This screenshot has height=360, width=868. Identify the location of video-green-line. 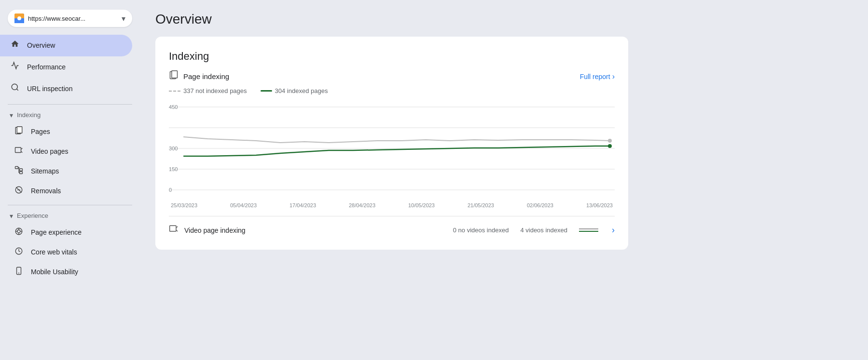
(589, 231).